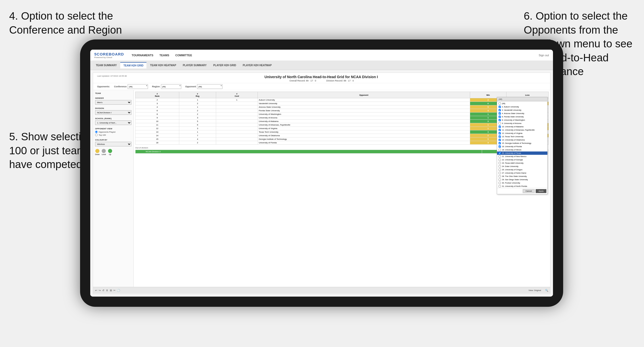 The image size is (644, 347). Describe the element at coordinates (113, 113) in the screenshot. I see `division-select: NCAA Division I` at that location.